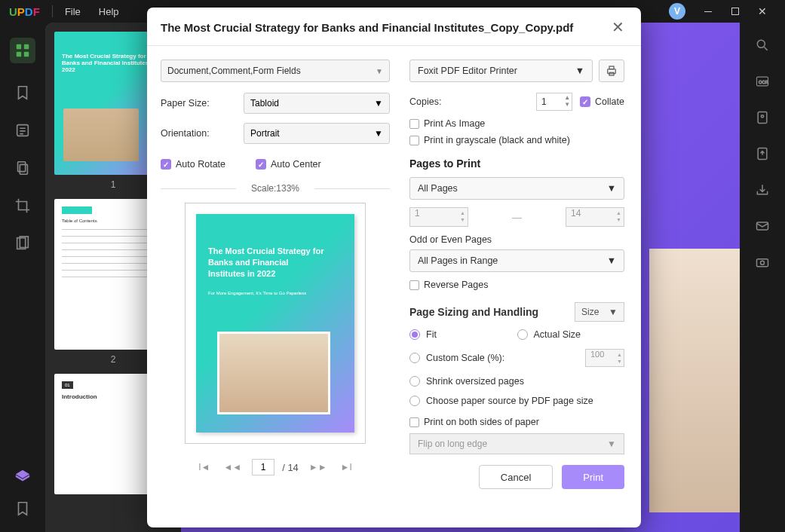  I want to click on scale-label: Scale:133%, so click(275, 188).